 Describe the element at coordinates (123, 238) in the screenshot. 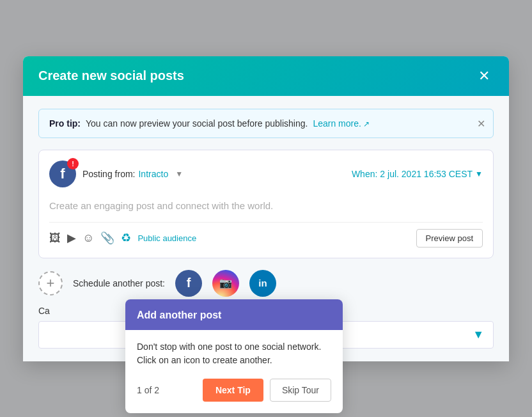

I see `post-toolbar-icons: 🖼 ▶ ☺ 📎 ♻ Public audience` at that location.